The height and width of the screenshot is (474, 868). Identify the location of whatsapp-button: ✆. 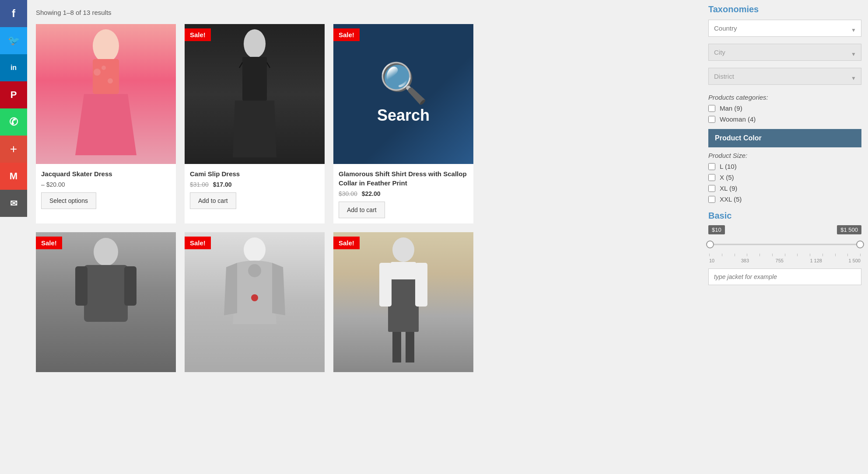
(14, 122).